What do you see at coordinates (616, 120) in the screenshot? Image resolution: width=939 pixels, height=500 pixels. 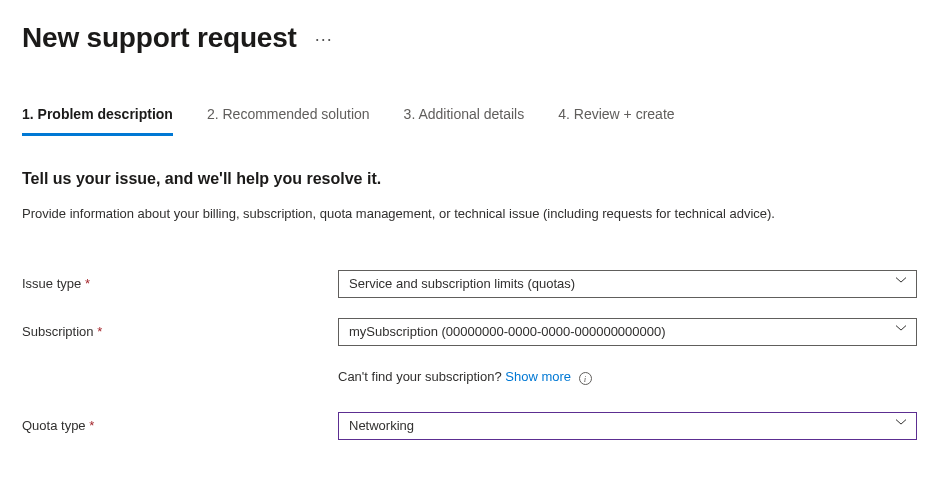 I see `tab-review-create: 4. Review + create` at bounding box center [616, 120].